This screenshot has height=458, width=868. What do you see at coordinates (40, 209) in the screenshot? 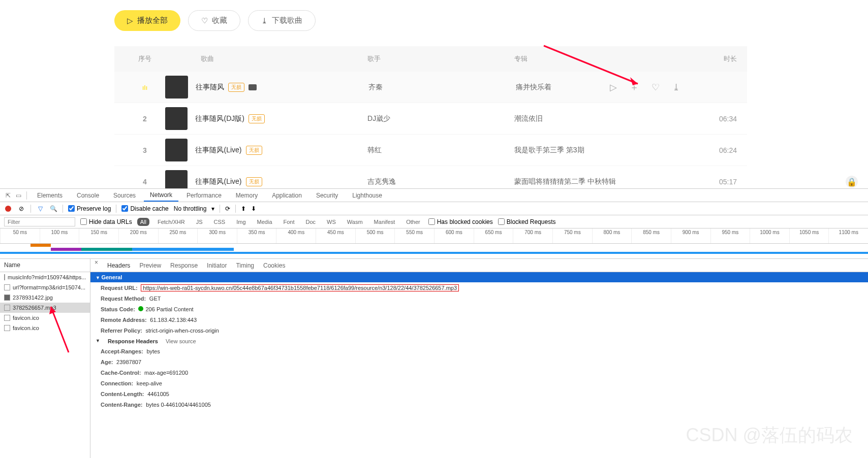
I see `filter-icon: ▽` at bounding box center [40, 209].